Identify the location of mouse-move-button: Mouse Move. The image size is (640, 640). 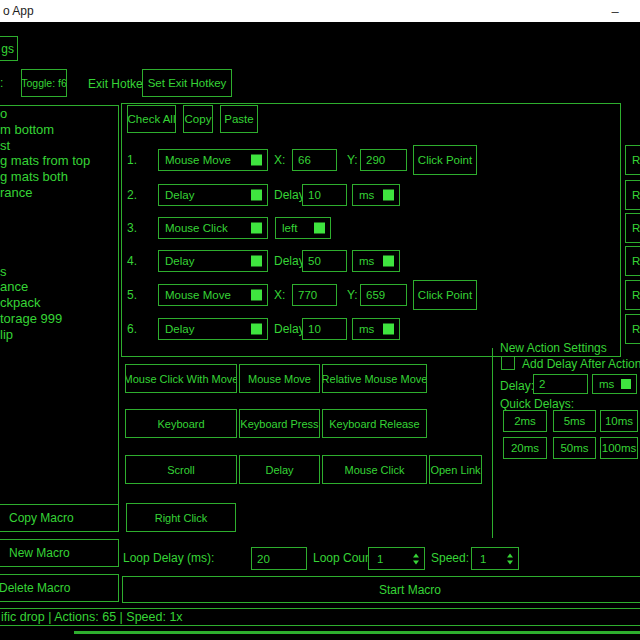
(280, 378).